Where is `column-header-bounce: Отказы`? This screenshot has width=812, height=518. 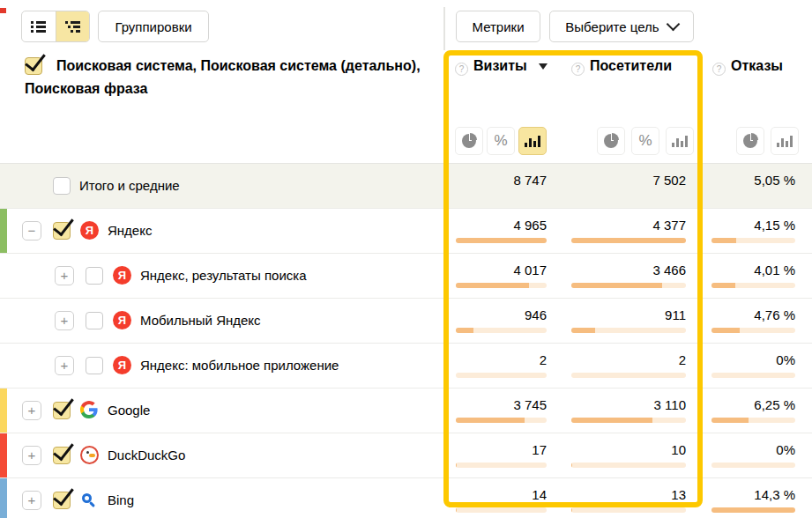 column-header-bounce: Отказы is located at coordinates (748, 67).